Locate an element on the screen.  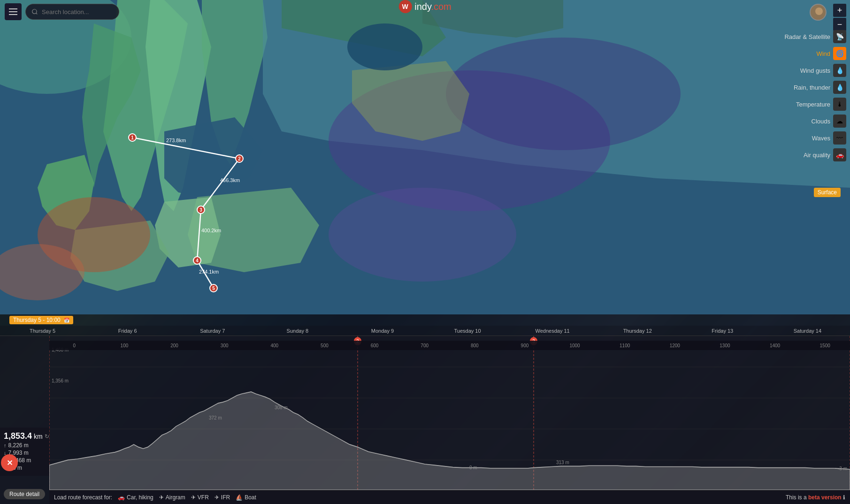
waypoint-5: 5 is located at coordinates (214, 288).